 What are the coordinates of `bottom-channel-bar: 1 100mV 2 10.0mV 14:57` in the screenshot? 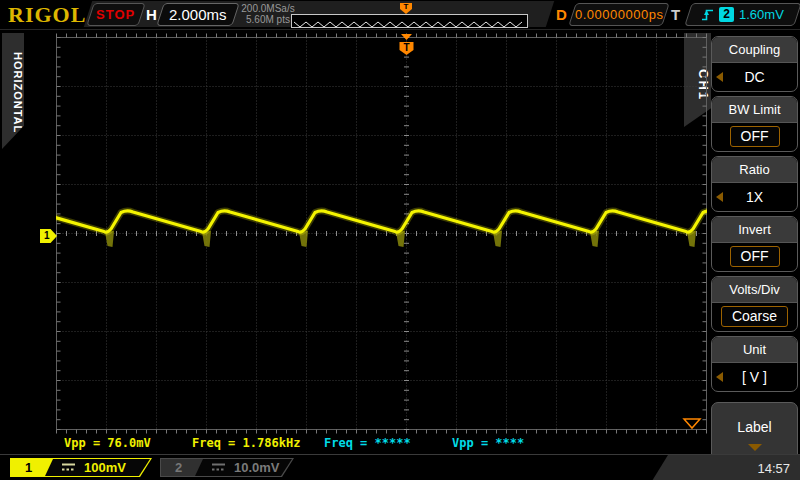 It's located at (400, 467).